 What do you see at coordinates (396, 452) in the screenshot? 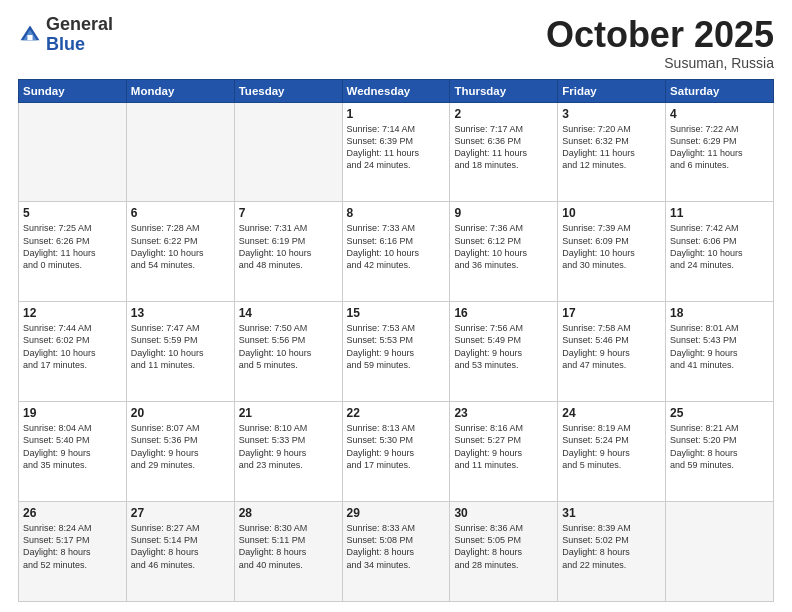
I see `calendar-cell: 22Sunrise: 8:13 AMSunset: 5:30 PMDayligh…` at bounding box center [396, 452].